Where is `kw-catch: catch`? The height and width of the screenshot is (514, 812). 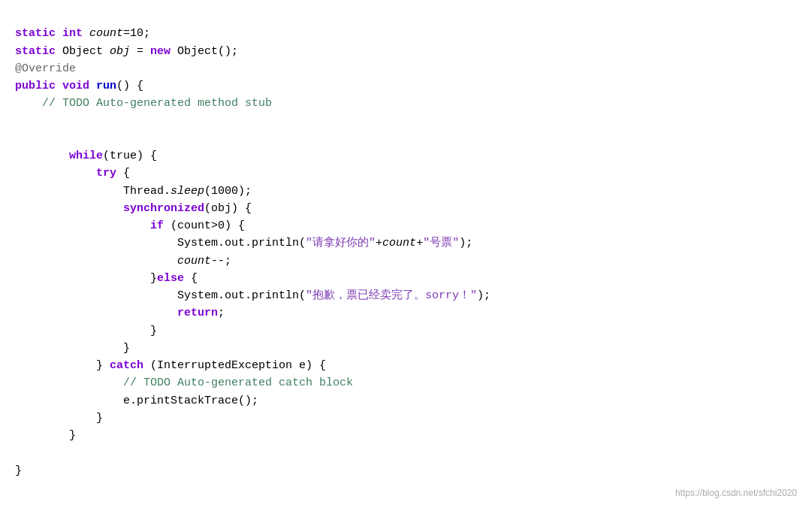
kw-catch: catch is located at coordinates (126, 365).